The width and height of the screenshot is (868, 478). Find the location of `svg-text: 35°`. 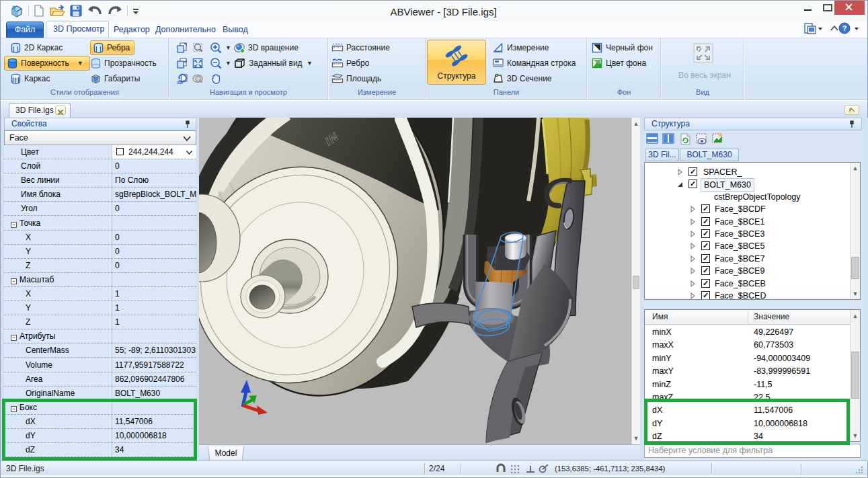

svg-text: 35° is located at coordinates (180, 82).